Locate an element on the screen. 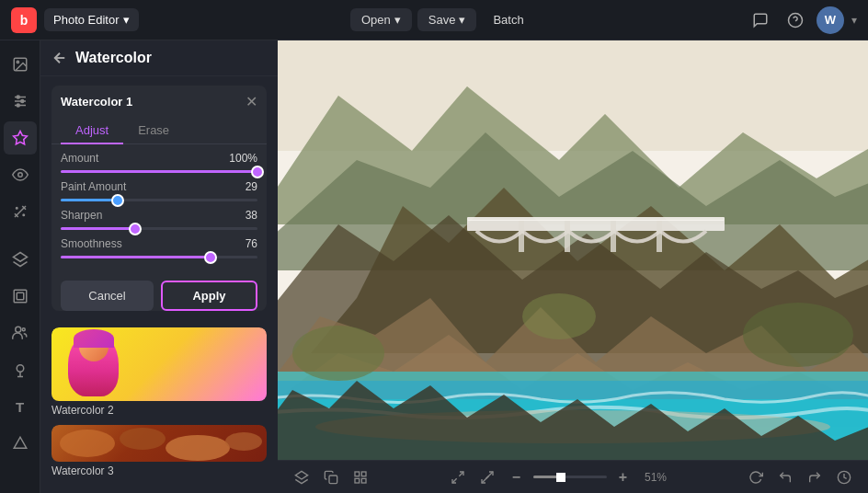 The image size is (868, 493). tab-adjust: Adjust is located at coordinates (92, 131).